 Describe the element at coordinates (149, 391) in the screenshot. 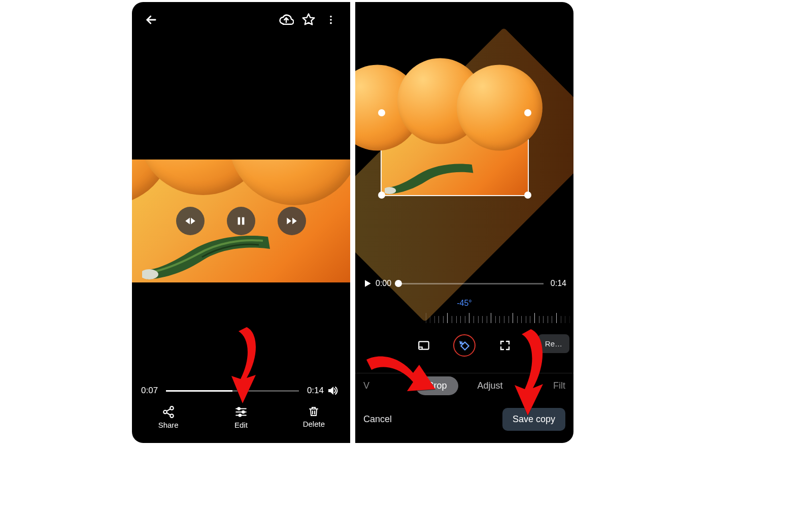

I see `time-current: 0:07` at that location.